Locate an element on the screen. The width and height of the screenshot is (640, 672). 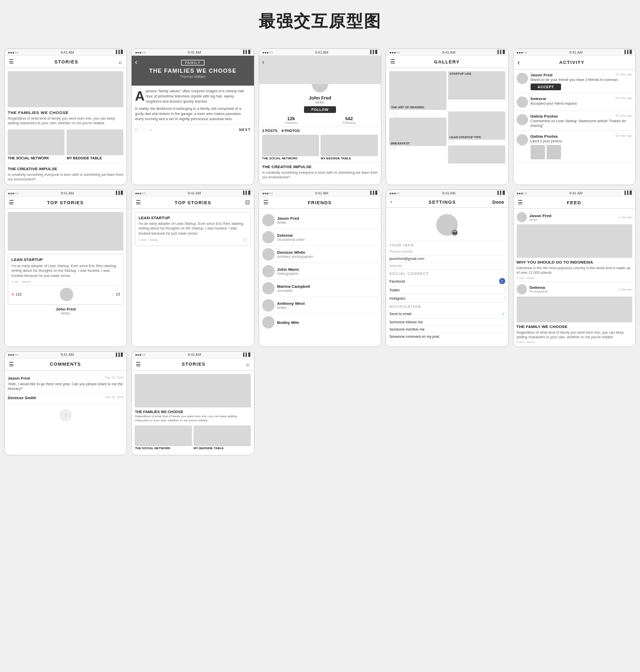
checkmark-9: ✓ is located at coordinates (503, 314).